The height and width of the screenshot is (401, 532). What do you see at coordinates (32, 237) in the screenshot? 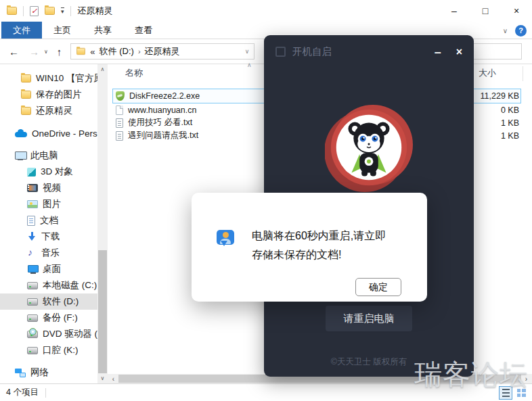
I see `download-icon` at bounding box center [32, 237].